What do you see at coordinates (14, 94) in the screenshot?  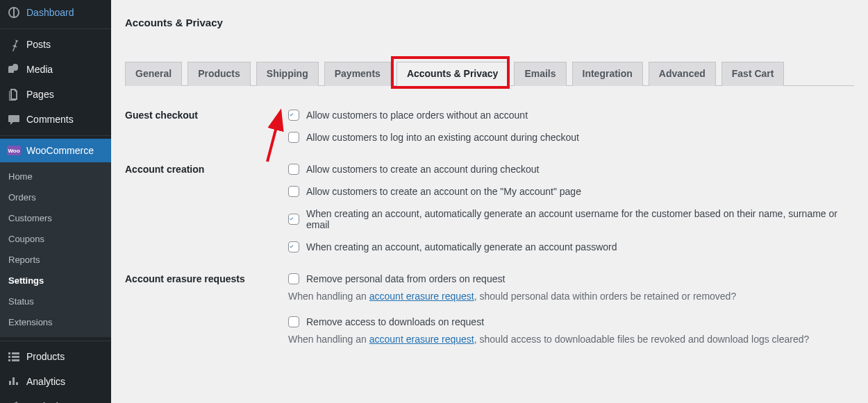 I see `pages-icon` at bounding box center [14, 94].